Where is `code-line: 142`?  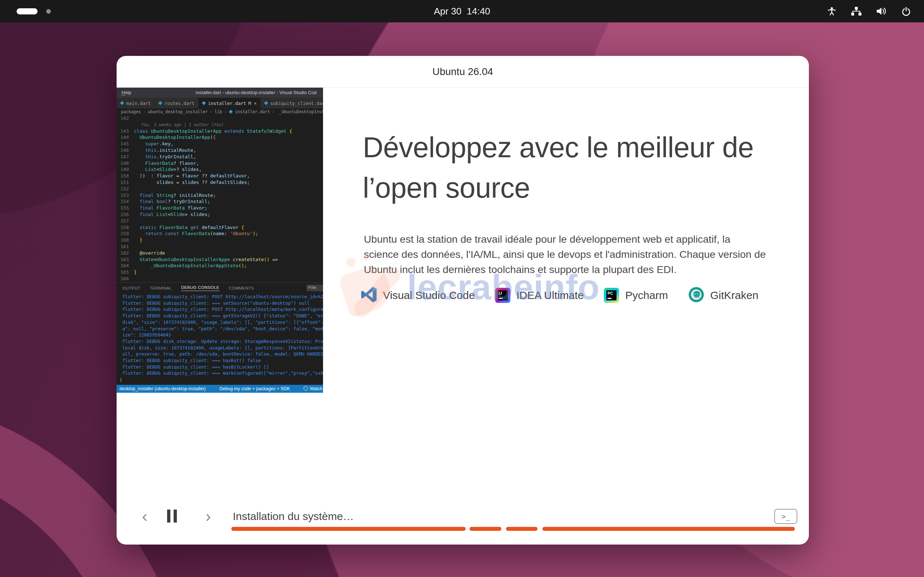 code-line: 142 is located at coordinates (220, 118).